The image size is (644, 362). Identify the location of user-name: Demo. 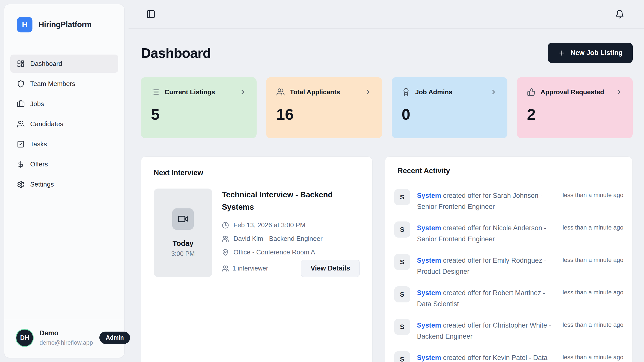
(66, 333).